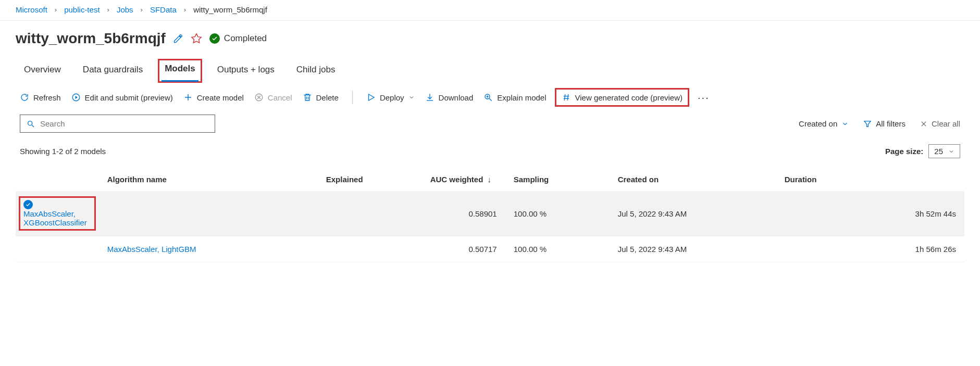 The width and height of the screenshot is (980, 366). What do you see at coordinates (946, 124) in the screenshot?
I see `clear-all-label: Clear all` at bounding box center [946, 124].